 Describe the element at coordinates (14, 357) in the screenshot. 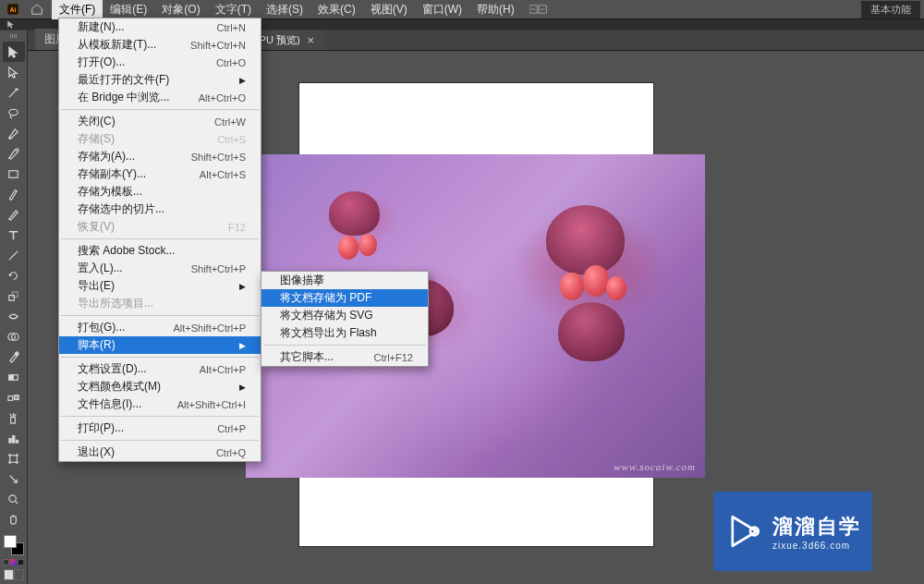

I see `eyedropper-tool` at that location.